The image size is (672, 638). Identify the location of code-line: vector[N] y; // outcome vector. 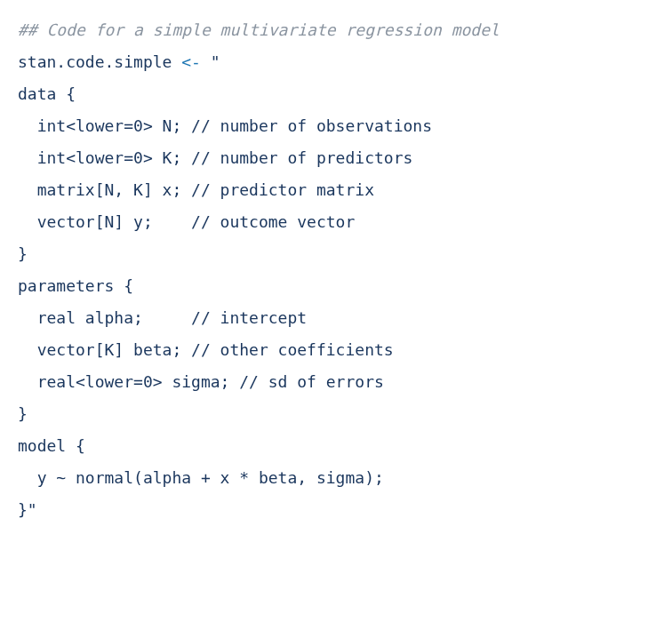
(187, 222).